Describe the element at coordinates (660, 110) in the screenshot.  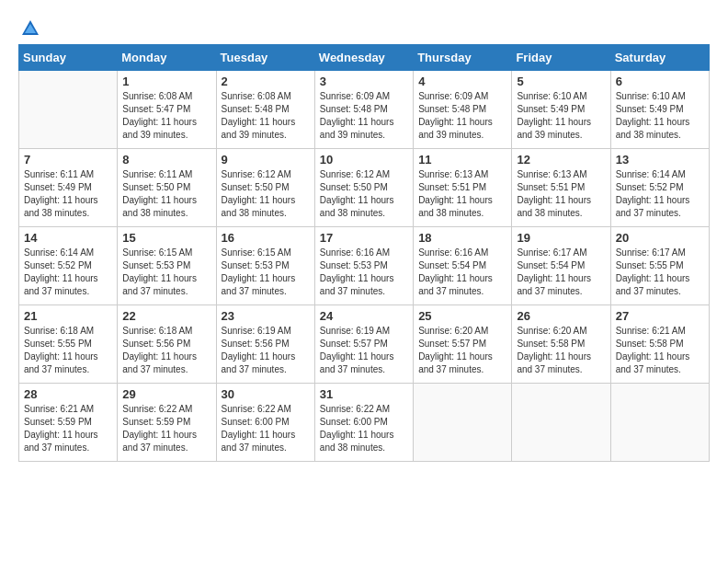
I see `calendar-day-cell: 6 Sunrise: 6:10 AMSunset: 5:49 PMDayligh…` at that location.